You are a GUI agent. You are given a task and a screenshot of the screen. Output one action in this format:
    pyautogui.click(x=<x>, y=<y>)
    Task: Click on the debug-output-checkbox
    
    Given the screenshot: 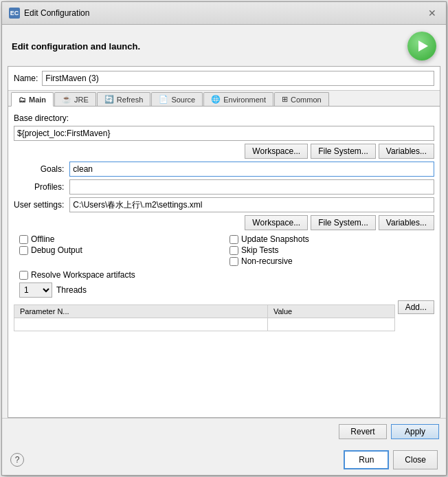 What is the action you would take?
    pyautogui.click(x=23, y=250)
    